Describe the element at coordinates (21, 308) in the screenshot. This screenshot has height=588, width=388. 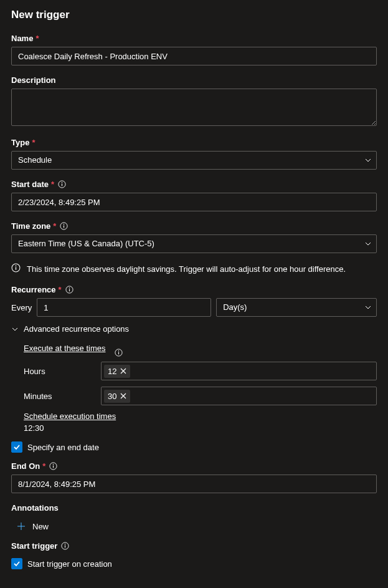
I see `every-label: Every` at that location.